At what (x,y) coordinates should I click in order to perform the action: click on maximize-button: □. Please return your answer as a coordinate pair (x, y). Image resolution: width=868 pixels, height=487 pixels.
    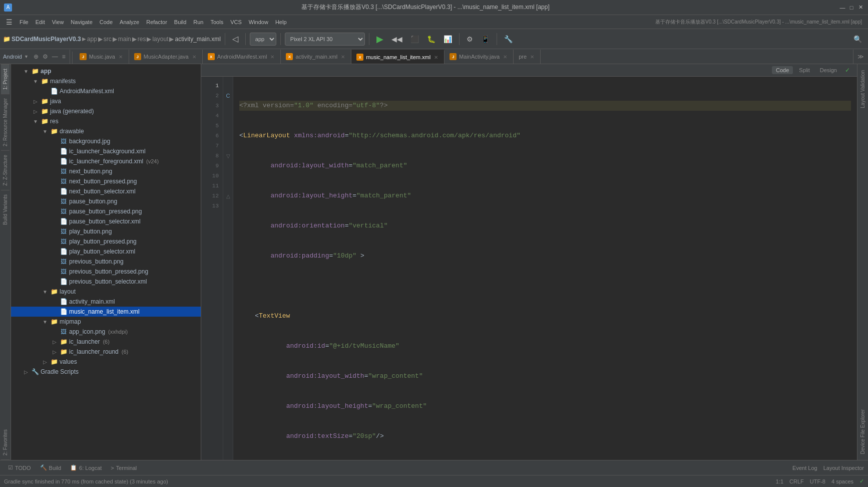
    Looking at the image, I should click on (851, 8).